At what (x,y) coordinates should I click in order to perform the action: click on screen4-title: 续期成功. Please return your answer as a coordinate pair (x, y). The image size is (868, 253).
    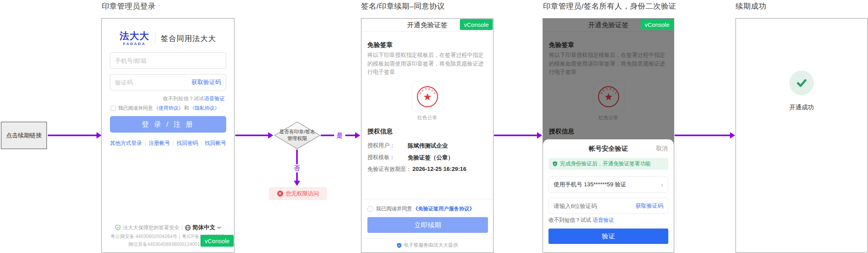
    Looking at the image, I should click on (751, 6).